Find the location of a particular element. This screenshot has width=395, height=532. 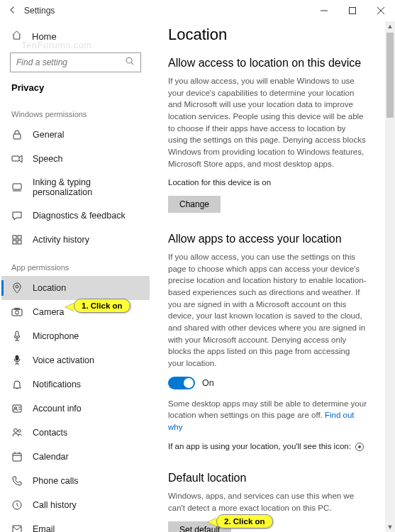

toggle-label: On is located at coordinates (208, 383).